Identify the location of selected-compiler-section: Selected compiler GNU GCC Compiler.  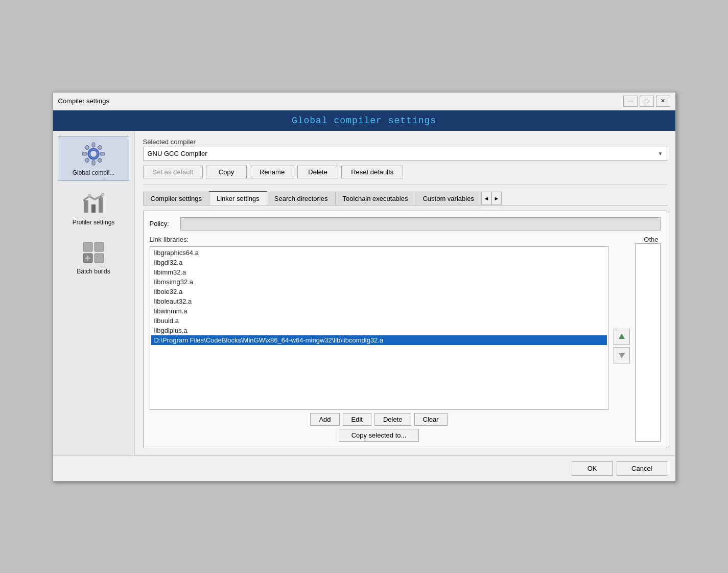
(405, 149).